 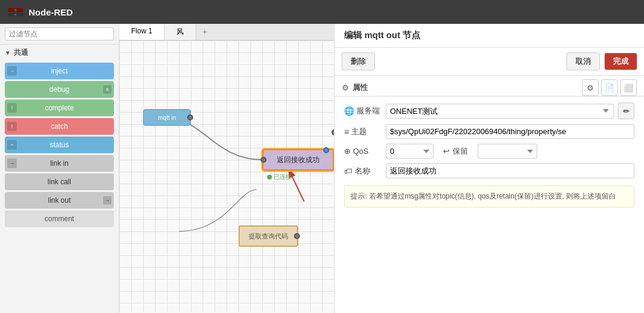 I want to click on logo: Node-RED, so click(x=40, y=12).